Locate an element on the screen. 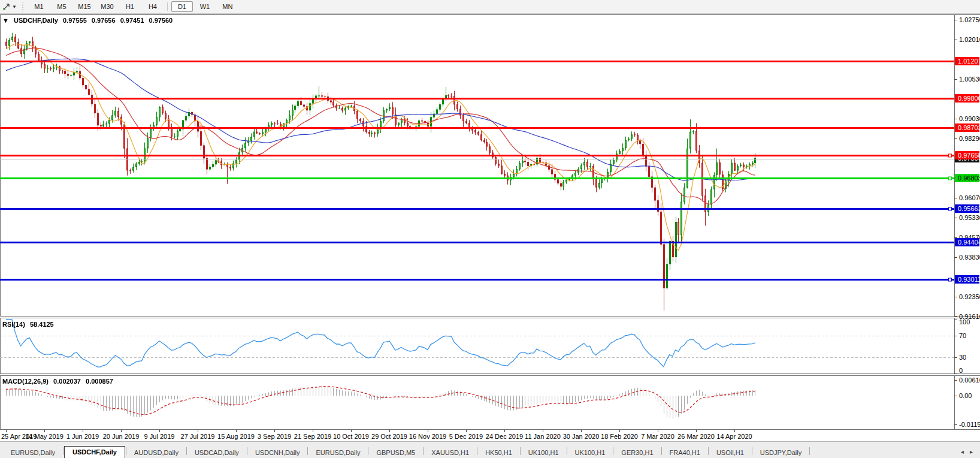 The width and height of the screenshot is (980, 458). title-high: 0.97656 is located at coordinates (104, 20).